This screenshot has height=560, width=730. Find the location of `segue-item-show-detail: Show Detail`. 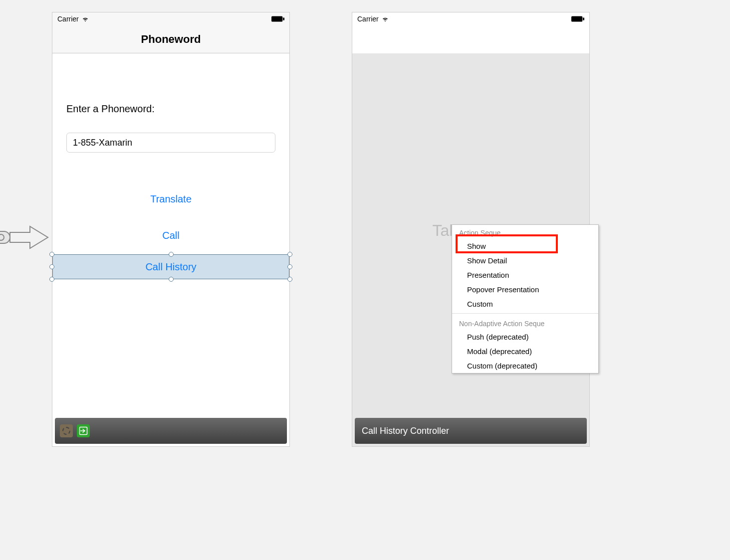

segue-item-show-detail: Show Detail is located at coordinates (525, 260).